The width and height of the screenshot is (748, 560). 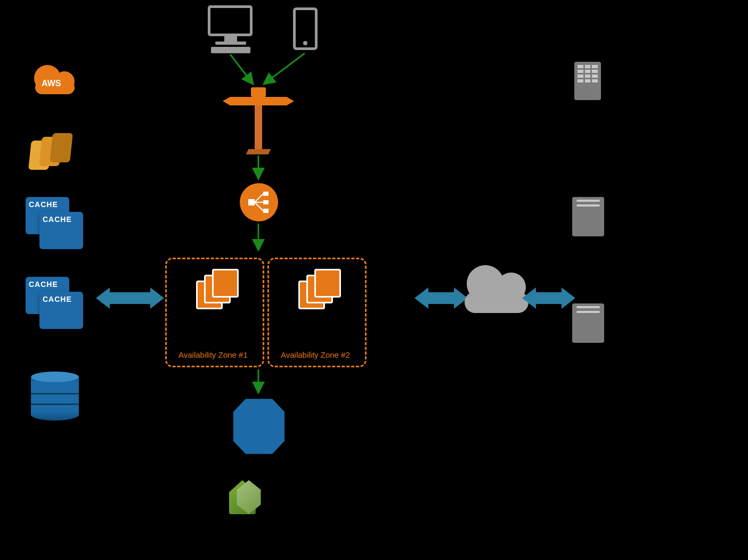 I want to click on availability-zone-1: Availability Zone #1, so click(x=215, y=312).